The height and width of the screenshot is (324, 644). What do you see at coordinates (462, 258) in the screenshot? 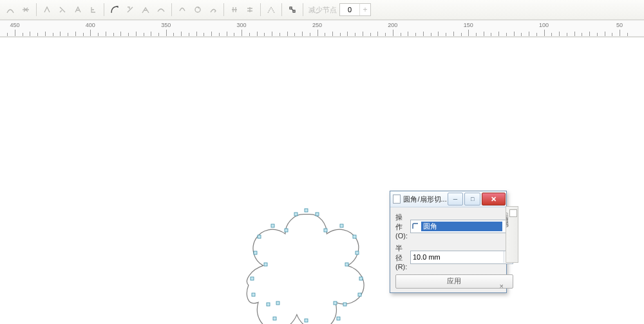
I see `radius-spinner: ▲ ▼` at bounding box center [462, 258].